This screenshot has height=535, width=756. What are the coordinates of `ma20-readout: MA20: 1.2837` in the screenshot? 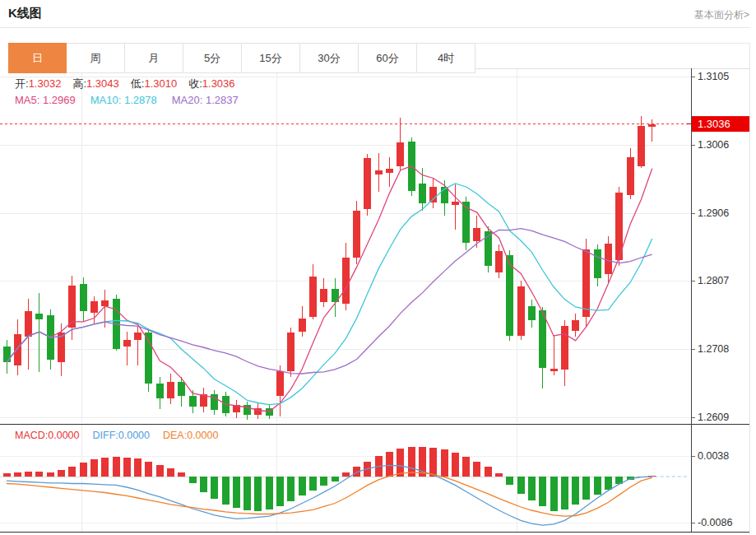 It's located at (206, 100).